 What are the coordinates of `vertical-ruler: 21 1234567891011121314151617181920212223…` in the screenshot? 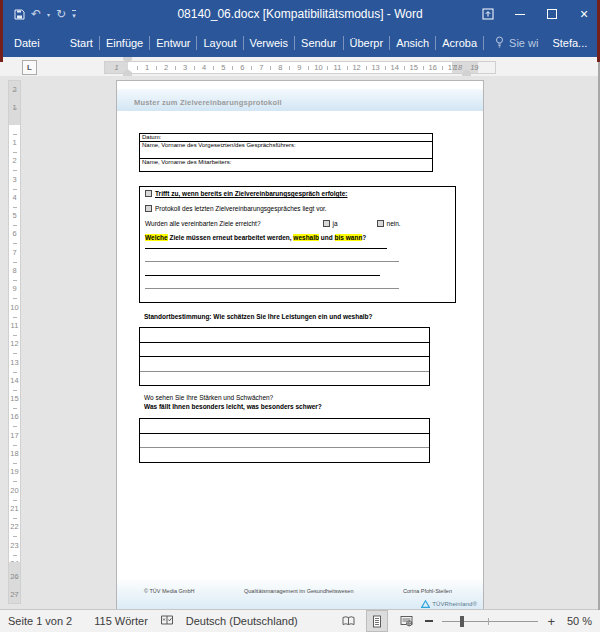 It's located at (14, 342).